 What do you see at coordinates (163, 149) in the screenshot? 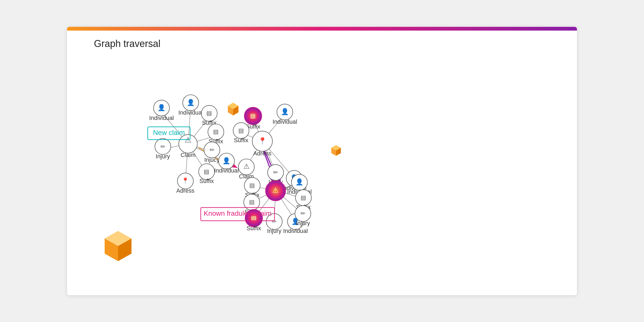
I see `node-injury1: ✏ Injury` at bounding box center [163, 149].